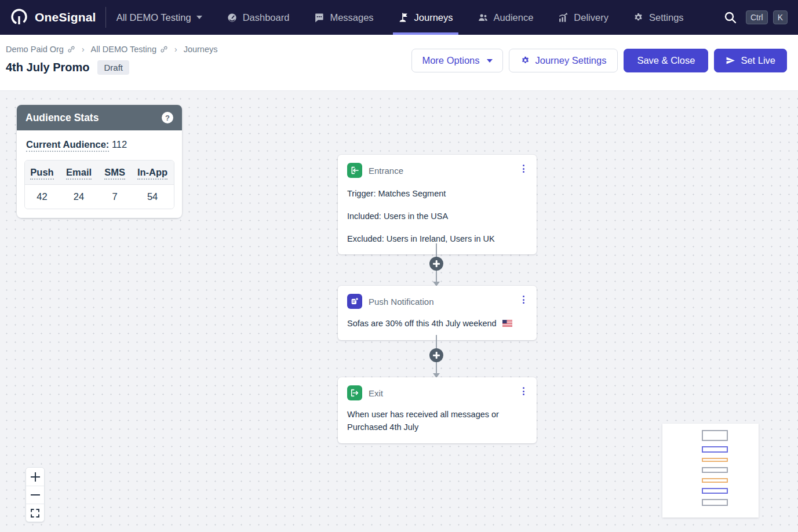 This screenshot has height=532, width=798. I want to click on people-icon, so click(483, 17).